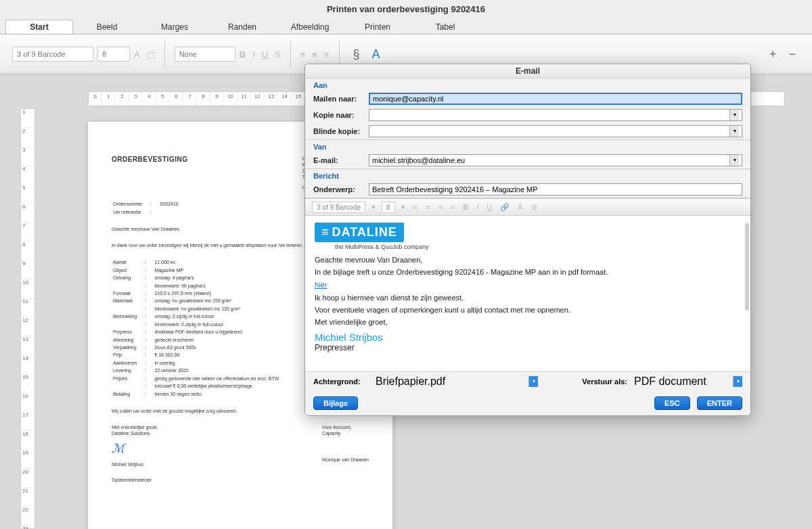 The image size is (812, 529). What do you see at coordinates (457, 382) in the screenshot?
I see `background-dropdown: Briefpapier.pdf▾` at bounding box center [457, 382].